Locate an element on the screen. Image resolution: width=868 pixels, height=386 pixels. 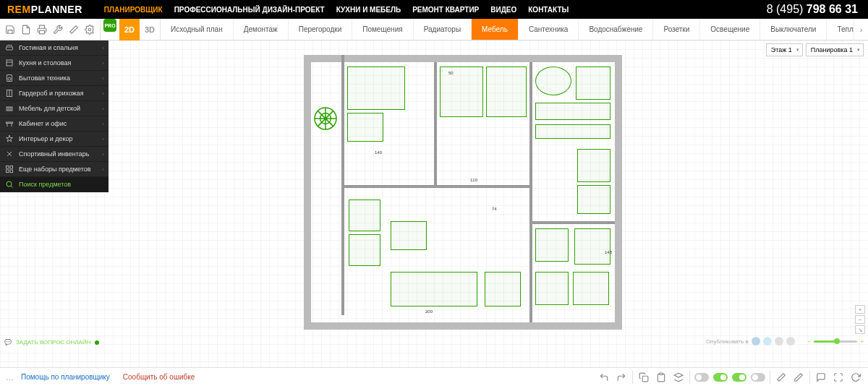
furniture-sidebar: Гостиная и спальня › Кухня и столовая › … is located at coordinates (54, 116).